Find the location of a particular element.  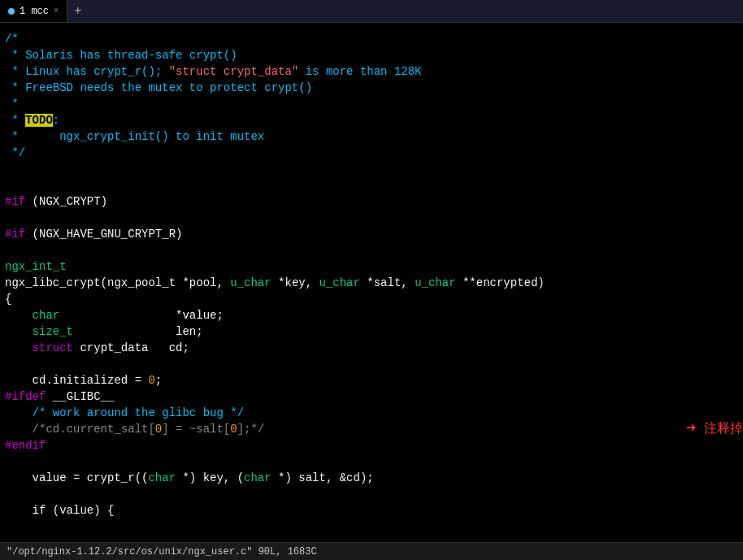

code-line-20: struct crypt_data cd; is located at coordinates (372, 348).